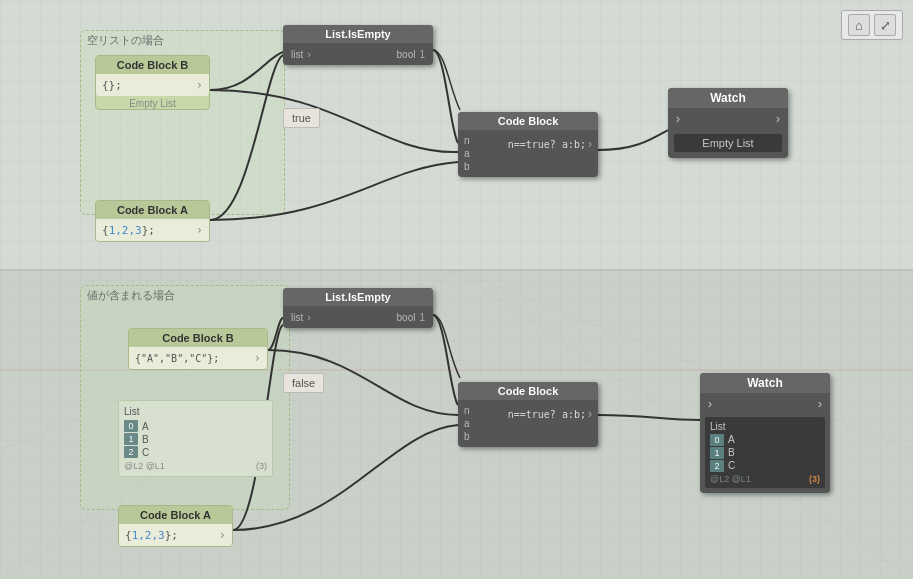 This screenshot has height=579, width=913. What do you see at coordinates (200, 230) in the screenshot?
I see `code-block-a-top-port: ›` at bounding box center [200, 230].